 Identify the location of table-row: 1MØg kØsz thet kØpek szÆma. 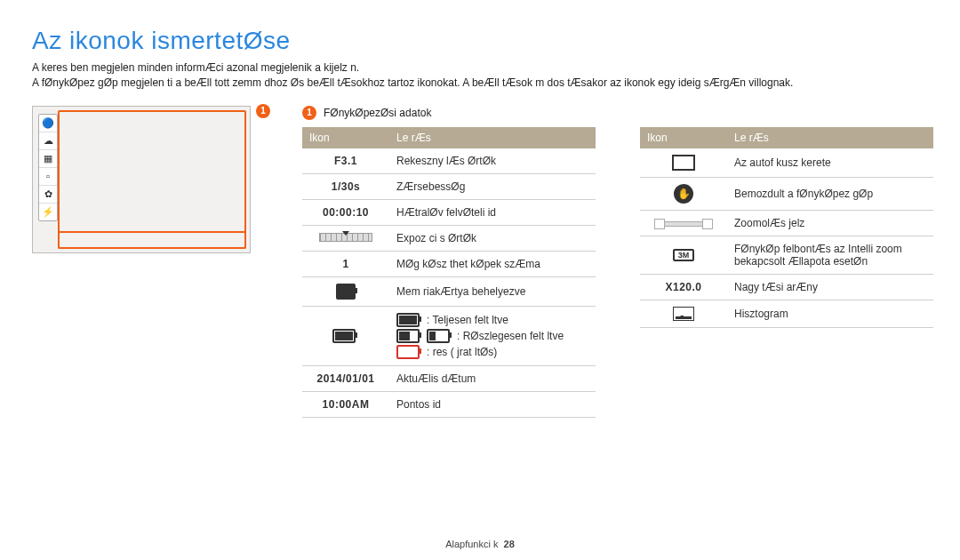
(449, 263).